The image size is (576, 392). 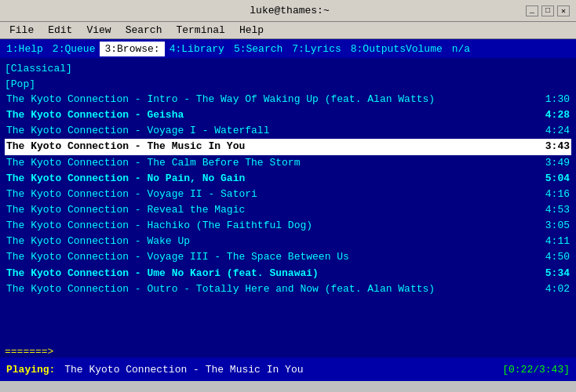 I want to click on track-title: The Kyoto Connection - Hachiko (The Fait…, so click(x=159, y=226).